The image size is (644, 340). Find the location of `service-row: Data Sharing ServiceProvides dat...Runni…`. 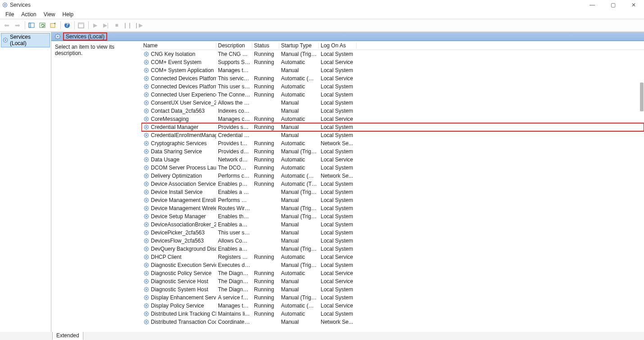

service-row: Data Sharing ServiceProvides dat...Runni… is located at coordinates (393, 152).